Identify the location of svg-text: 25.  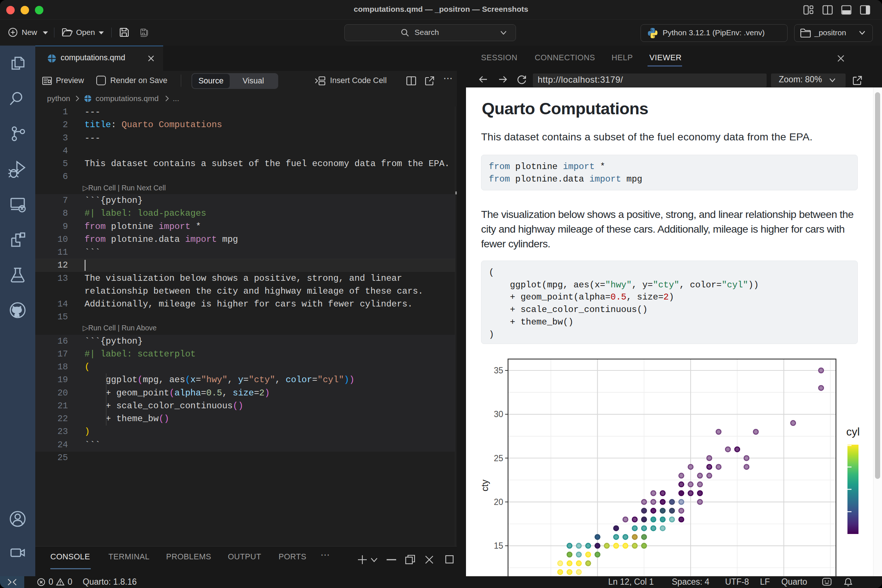
(499, 458).